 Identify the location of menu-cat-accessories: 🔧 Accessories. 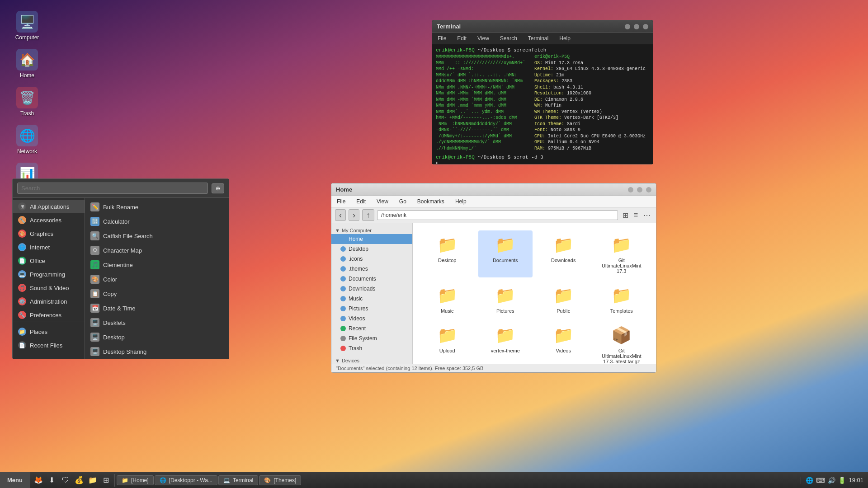
(49, 220).